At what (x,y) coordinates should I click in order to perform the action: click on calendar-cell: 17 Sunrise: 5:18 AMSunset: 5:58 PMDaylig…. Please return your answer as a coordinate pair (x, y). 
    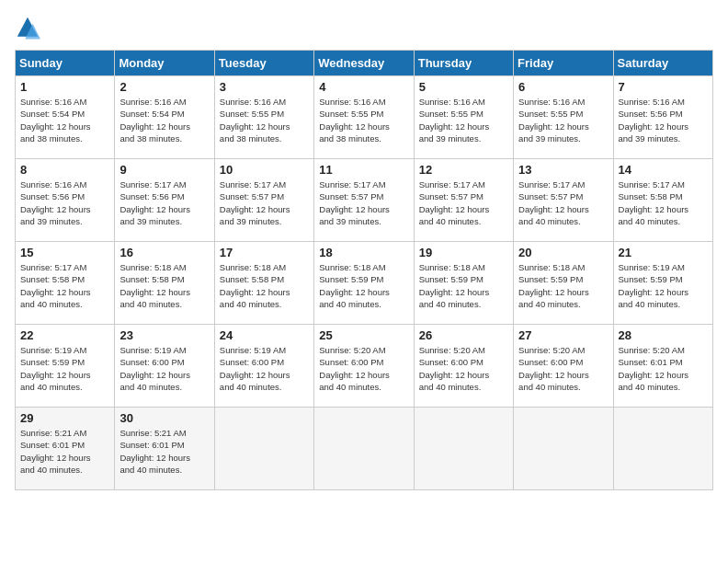
    Looking at the image, I should click on (264, 283).